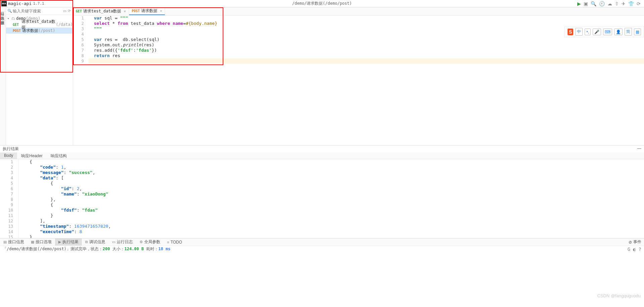  Describe the element at coordinates (624, 4) in the screenshot. I see `send-icon: ✈` at that location.